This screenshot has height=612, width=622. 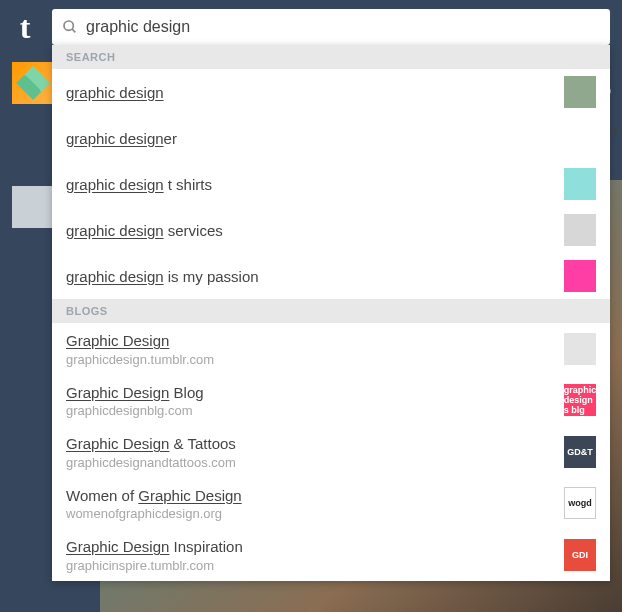 I want to click on top-bar: t SEARCH graphic designgraphic designerg…, so click(x=311, y=27).